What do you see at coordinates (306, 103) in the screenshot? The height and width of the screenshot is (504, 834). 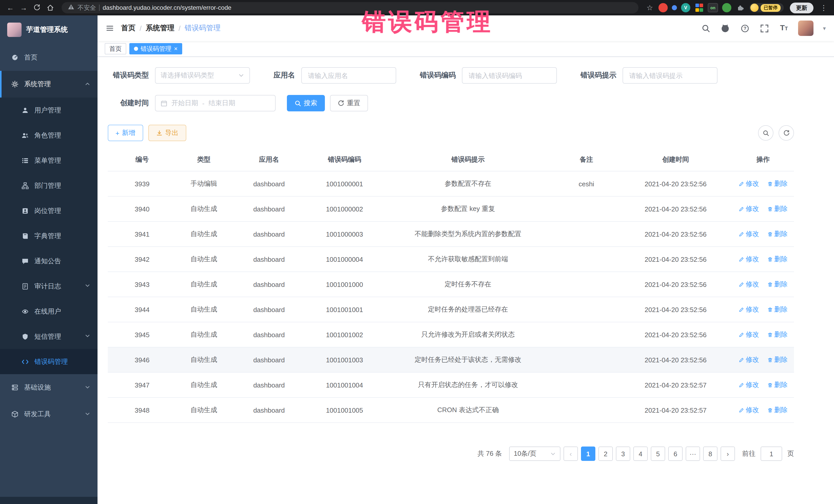 I see `search-button: 搜索` at bounding box center [306, 103].